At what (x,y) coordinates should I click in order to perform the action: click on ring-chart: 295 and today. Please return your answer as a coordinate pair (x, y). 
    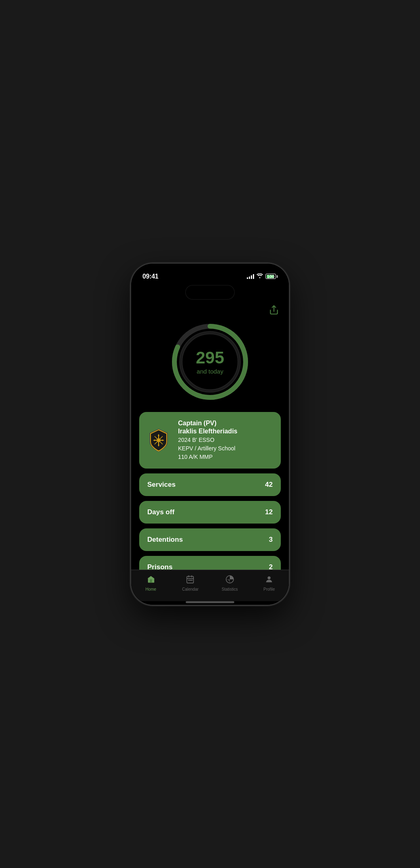
    Looking at the image, I should click on (210, 362).